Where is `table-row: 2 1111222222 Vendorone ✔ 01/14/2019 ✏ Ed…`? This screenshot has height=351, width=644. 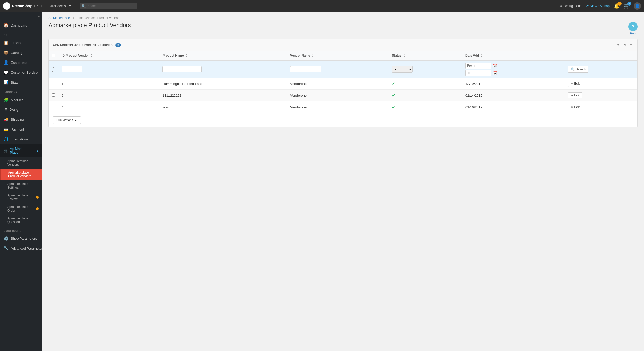
table-row: 2 1111222222 Vendorone ✔ 01/14/2019 ✏ Ed… is located at coordinates (343, 95).